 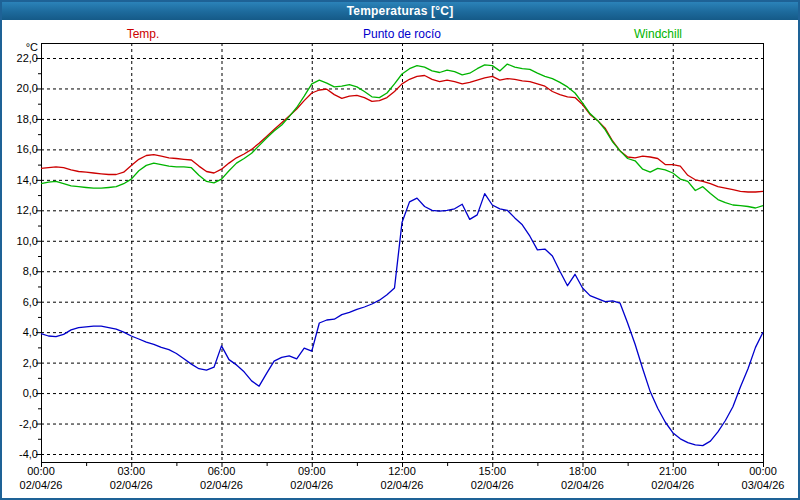 I want to click on x-axis-time-label: 15:00, so click(x=492, y=471).